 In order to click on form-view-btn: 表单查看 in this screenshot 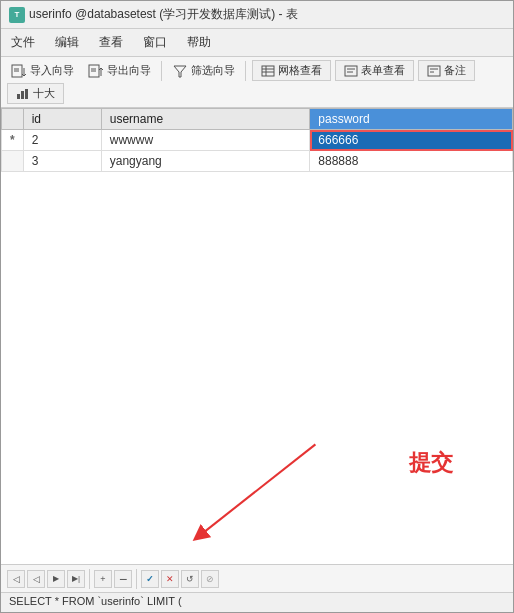, I will do `click(374, 70)`.